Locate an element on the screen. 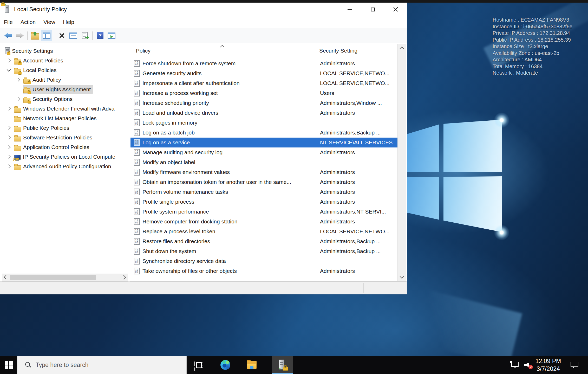 This screenshot has height=374, width=588. edge-button is located at coordinates (225, 365).